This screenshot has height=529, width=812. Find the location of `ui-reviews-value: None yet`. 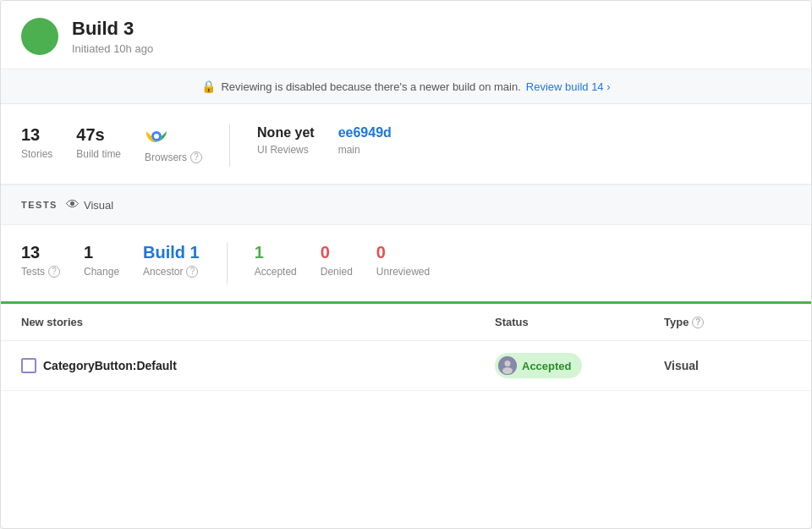

ui-reviews-value: None yet is located at coordinates (286, 132).